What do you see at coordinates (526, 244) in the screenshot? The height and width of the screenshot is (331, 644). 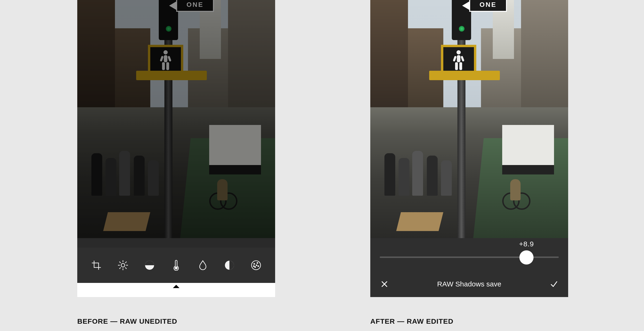 I see `slider-value: +8.9` at bounding box center [526, 244].